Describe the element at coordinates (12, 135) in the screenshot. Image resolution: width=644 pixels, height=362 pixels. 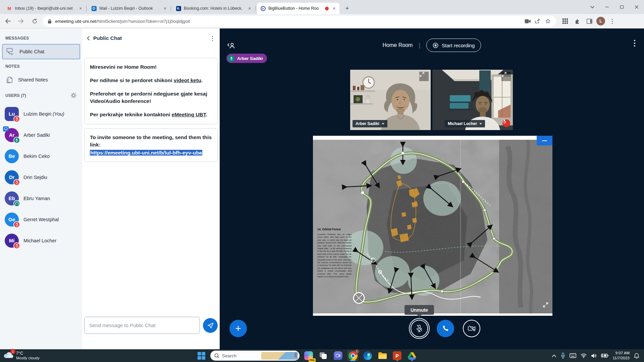
I see `avatar: Ar` at that location.